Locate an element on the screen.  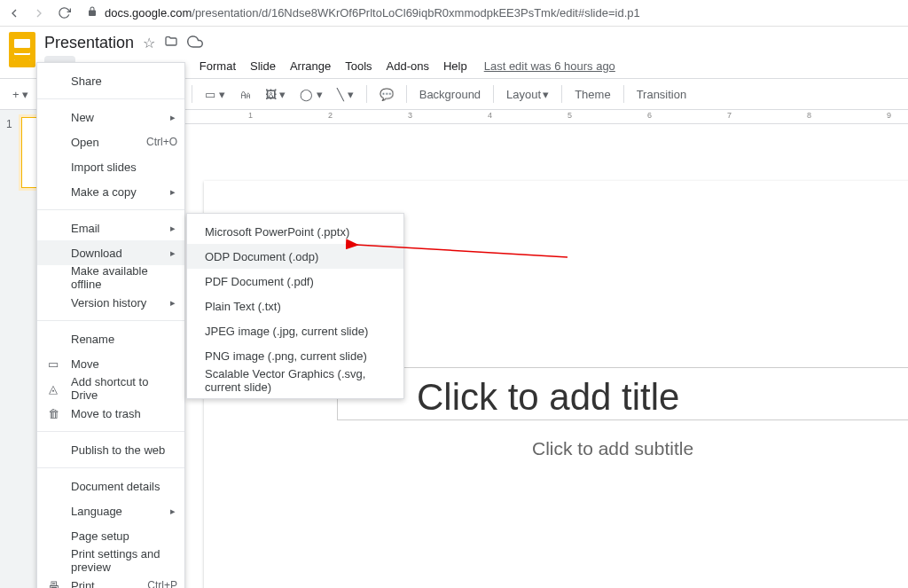
menu-make-copy: Make a copy▸ is located at coordinates (111, 192).